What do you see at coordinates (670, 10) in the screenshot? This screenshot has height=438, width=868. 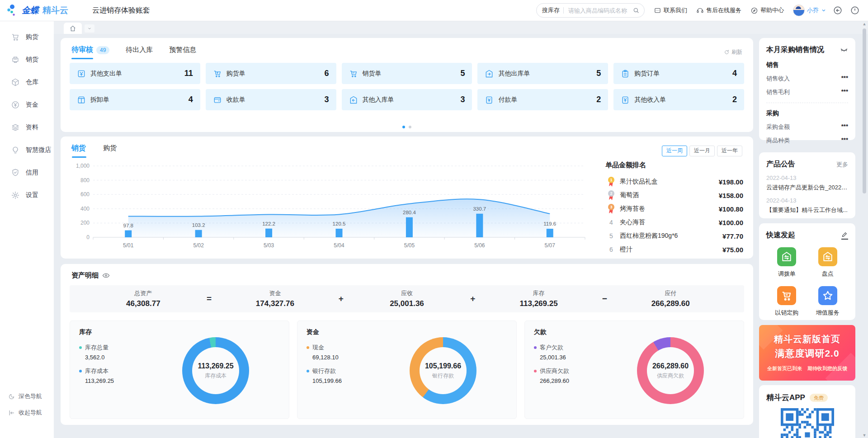 I see `header-link-0: 联系我们` at bounding box center [670, 10].